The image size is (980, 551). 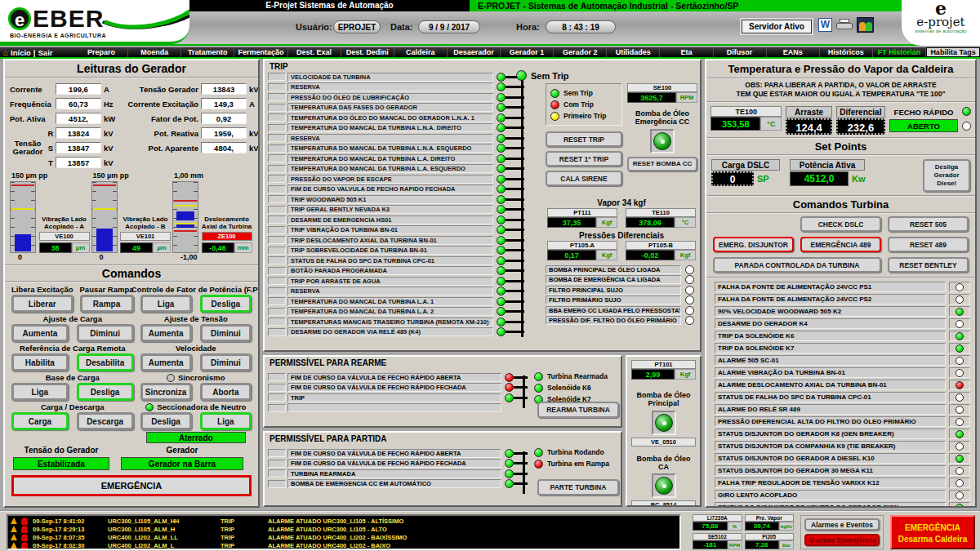 What do you see at coordinates (105, 362) in the screenshot?
I see `command-button: Desabilita` at bounding box center [105, 362].